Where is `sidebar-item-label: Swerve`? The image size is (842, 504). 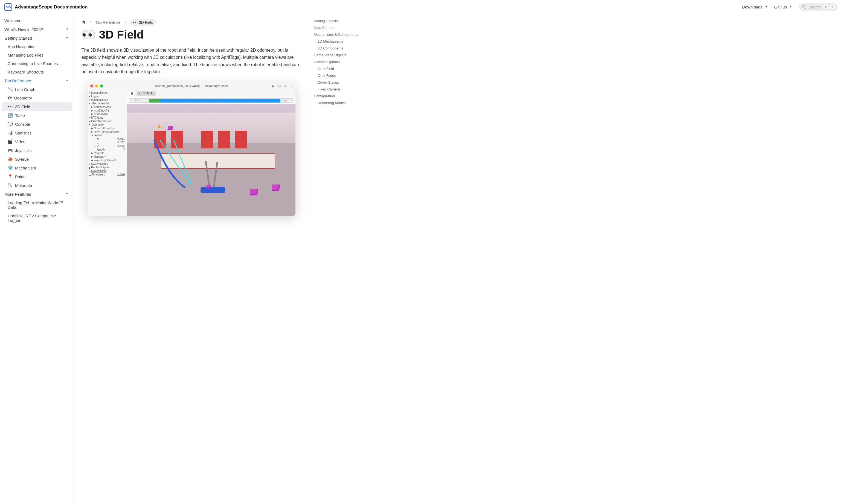 sidebar-item-label: Swerve is located at coordinates (22, 159).